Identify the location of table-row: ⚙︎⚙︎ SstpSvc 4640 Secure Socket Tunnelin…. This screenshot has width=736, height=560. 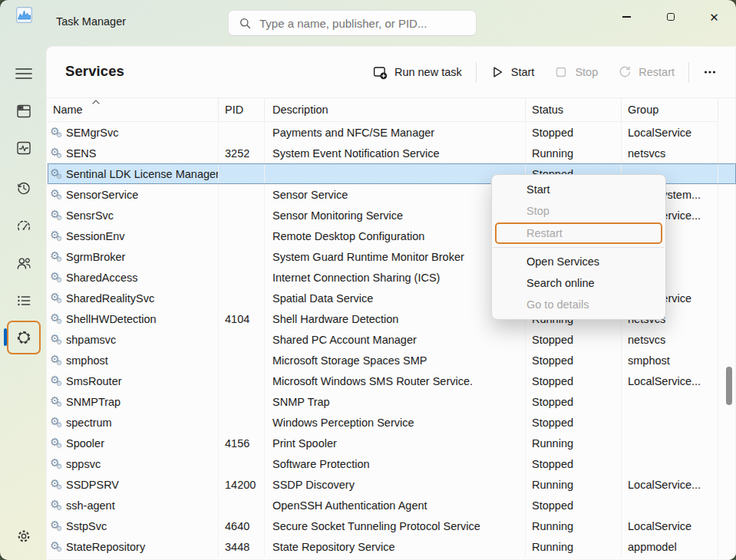
(391, 526).